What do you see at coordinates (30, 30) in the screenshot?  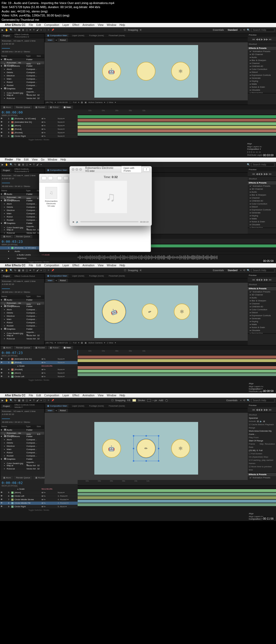 I see `pen-tool-icon: ✒` at bounding box center [30, 30].